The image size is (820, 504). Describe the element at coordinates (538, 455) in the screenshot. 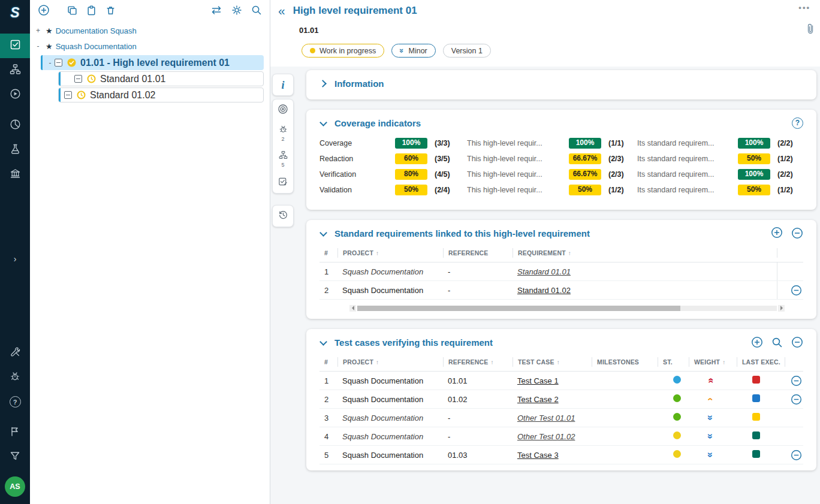

I see `test-case-link: Test Case 3` at that location.